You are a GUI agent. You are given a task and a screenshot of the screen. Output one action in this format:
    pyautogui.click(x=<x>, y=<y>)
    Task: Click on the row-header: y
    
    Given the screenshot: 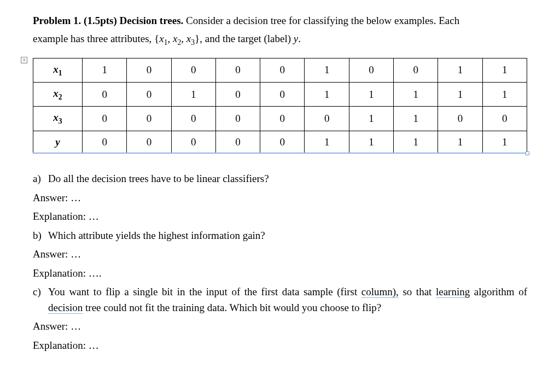 What is the action you would take?
    pyautogui.click(x=58, y=142)
    